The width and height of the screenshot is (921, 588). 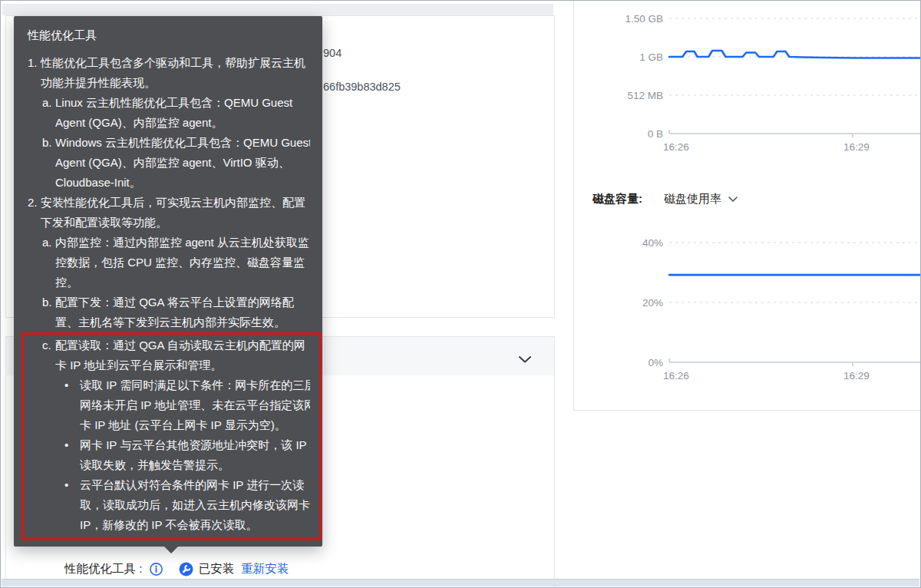 I want to click on tooltip-line: •云平台默认对符合条件的网卡 IP 进行一次读, so click(x=169, y=485).